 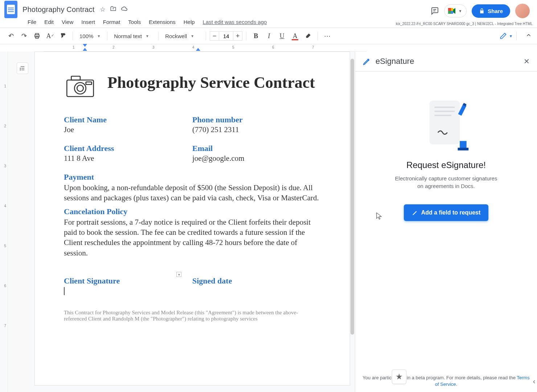 I want to click on font-select: Rockwell▼, so click(x=182, y=36).